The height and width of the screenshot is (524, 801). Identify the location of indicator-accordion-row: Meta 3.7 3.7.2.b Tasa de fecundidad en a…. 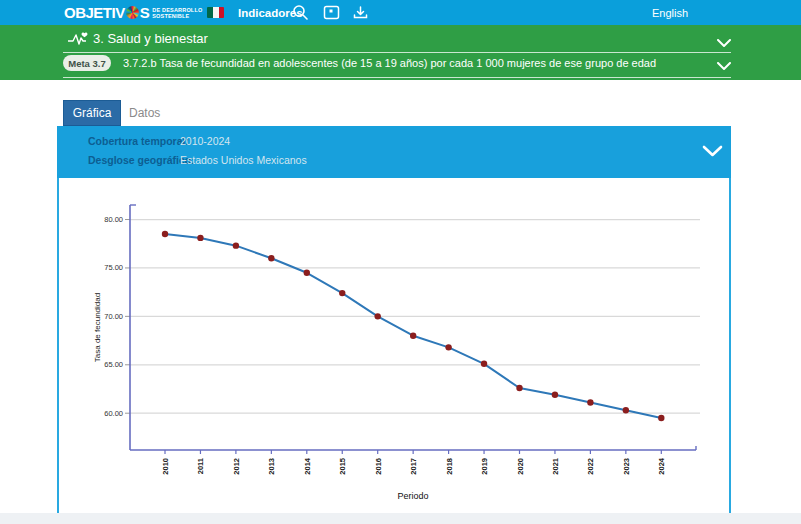
(400, 65).